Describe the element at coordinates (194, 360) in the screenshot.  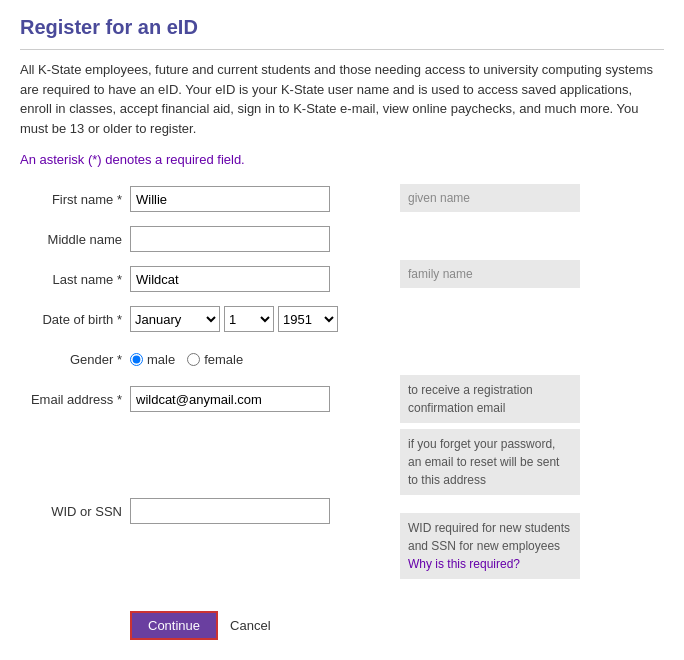
I see `gender-female-radio` at that location.